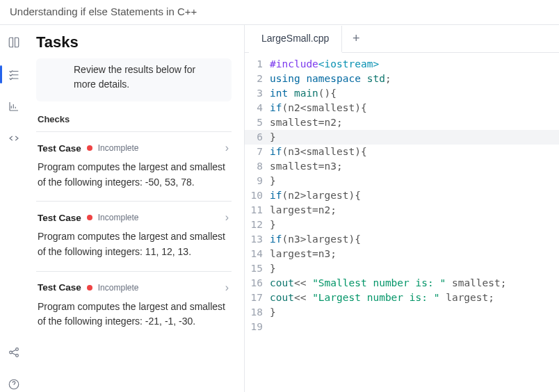  What do you see at coordinates (14, 42) in the screenshot?
I see `rail-book-icon` at bounding box center [14, 42].